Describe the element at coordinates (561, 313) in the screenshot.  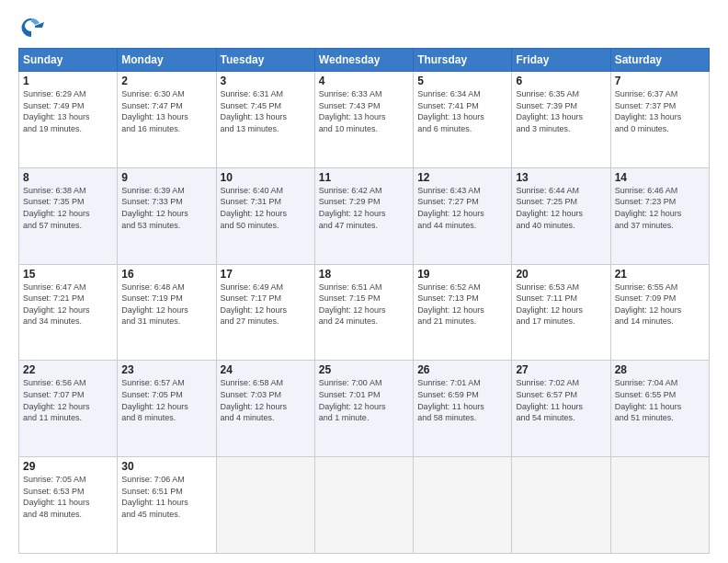
I see `day-cell-20: 20 Sunrise: 6:53 AMSunset: 7:11 PMDaylig…` at that location.